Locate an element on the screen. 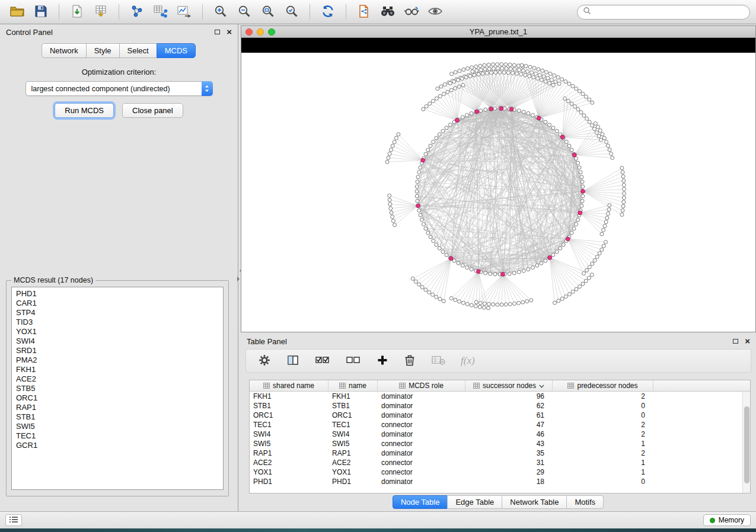  result-item: ACE2 is located at coordinates (117, 379).